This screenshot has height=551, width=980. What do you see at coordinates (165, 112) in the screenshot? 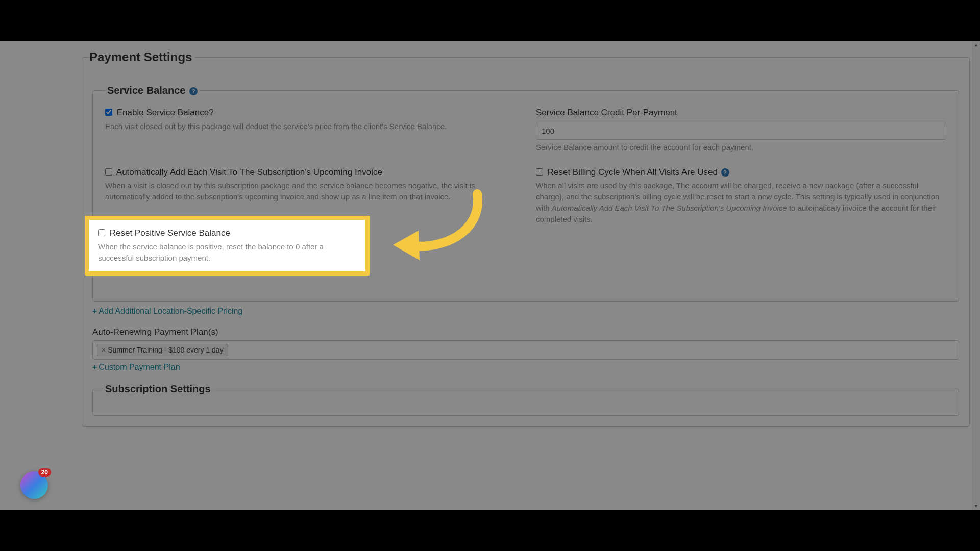
I see `enable-service-balance-label: Enable Service Balance?` at bounding box center [165, 112].